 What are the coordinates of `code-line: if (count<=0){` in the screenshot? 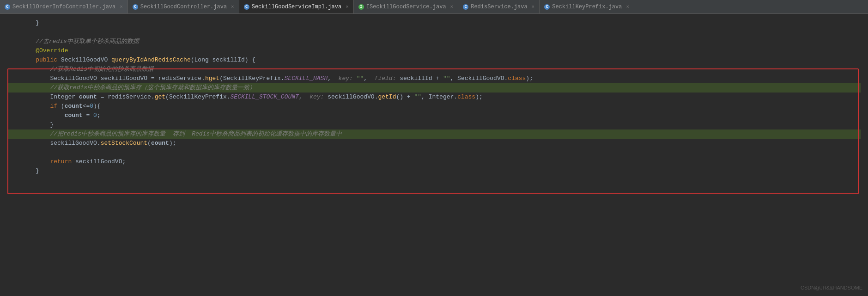 It's located at (434, 106).